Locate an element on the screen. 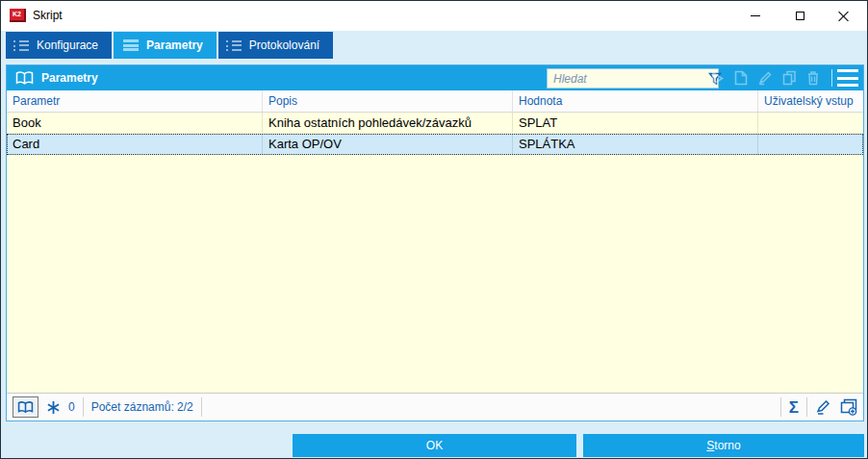 This screenshot has height=459, width=868. k2-app-icon: K2 is located at coordinates (17, 15).